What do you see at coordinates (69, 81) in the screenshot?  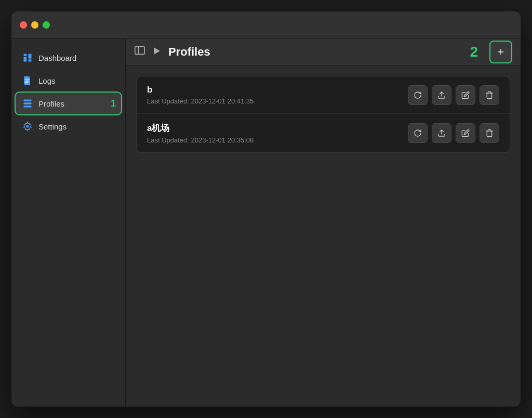 I see `sidebar-item-logs: Logs` at bounding box center [69, 81].